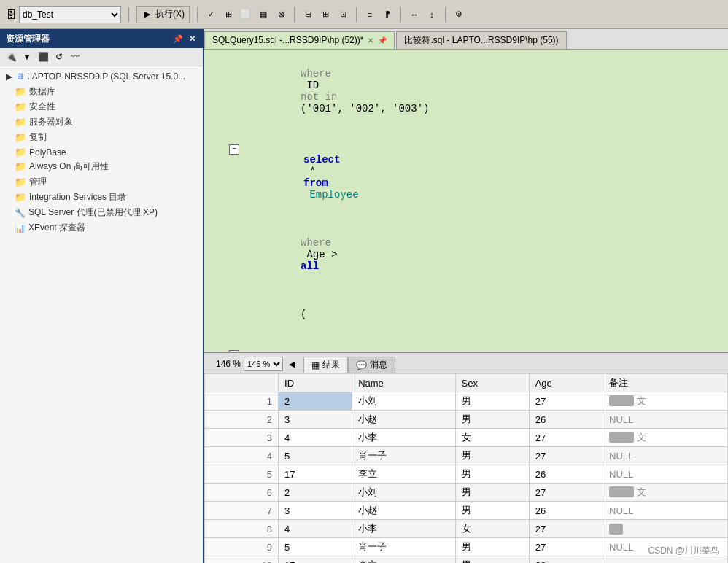 This screenshot has width=728, height=563. What do you see at coordinates (101, 213) in the screenshot?
I see `sidebar-item-sql-agent: 🔧 SQL Server 代理(已禁用代理 XP)` at bounding box center [101, 213].